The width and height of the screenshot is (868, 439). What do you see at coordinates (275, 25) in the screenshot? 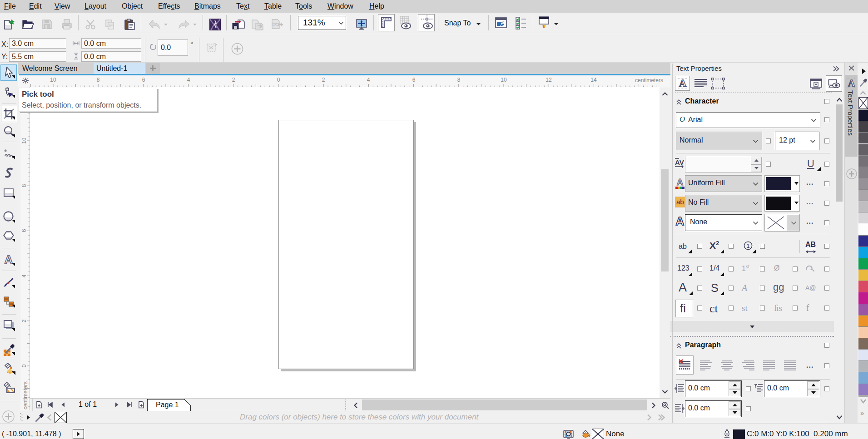
I see `svg-text: PDF` at bounding box center [275, 25].